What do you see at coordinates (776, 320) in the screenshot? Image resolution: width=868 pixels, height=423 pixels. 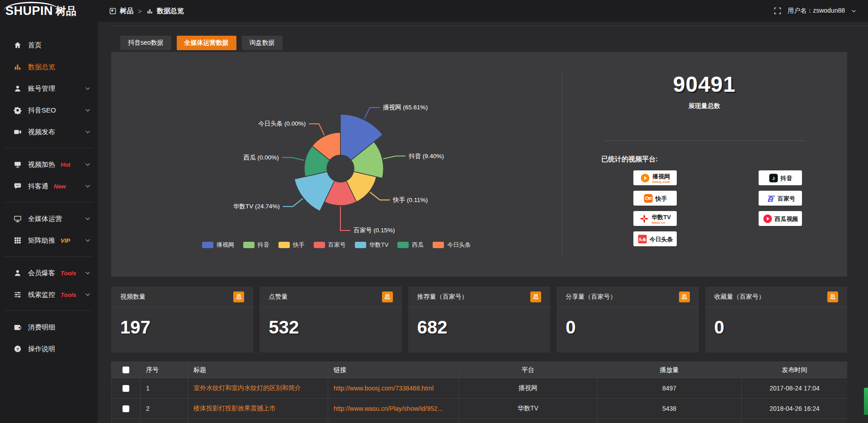 I see `stat-card-4: 收藏量（百家号）总0` at bounding box center [776, 320].